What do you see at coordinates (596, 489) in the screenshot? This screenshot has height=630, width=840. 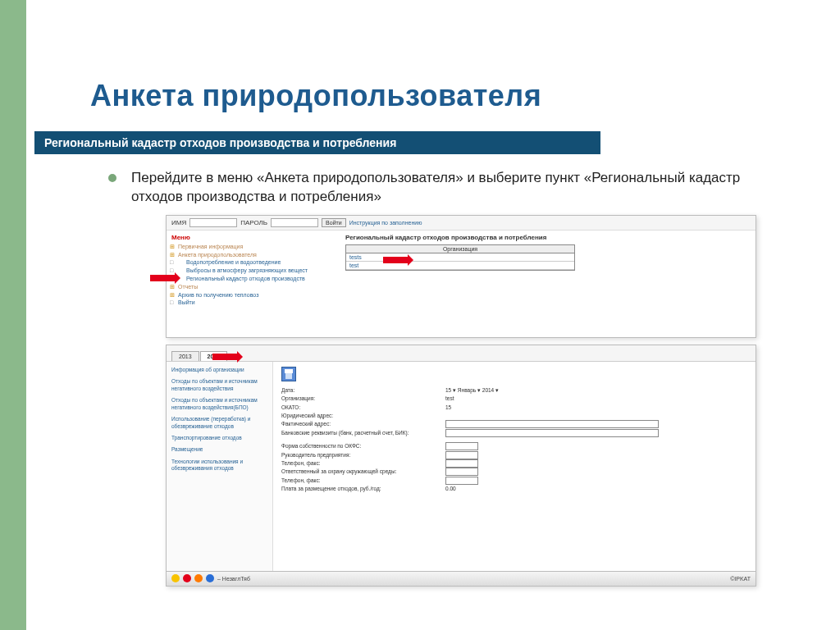 I see `fee-value: 0.00` at bounding box center [596, 489].